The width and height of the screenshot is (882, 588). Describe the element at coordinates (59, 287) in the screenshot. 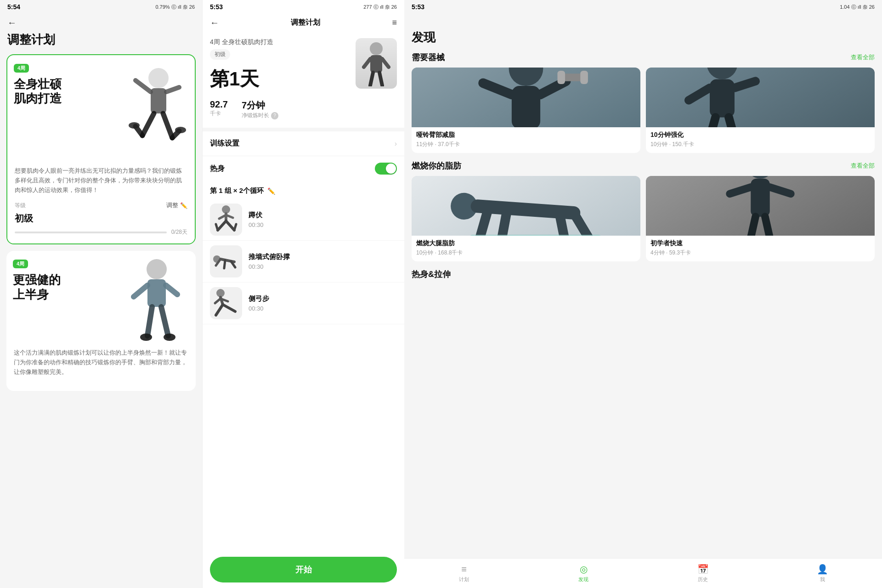

I see `plan-title-2: 更强健的 上半身` at that location.